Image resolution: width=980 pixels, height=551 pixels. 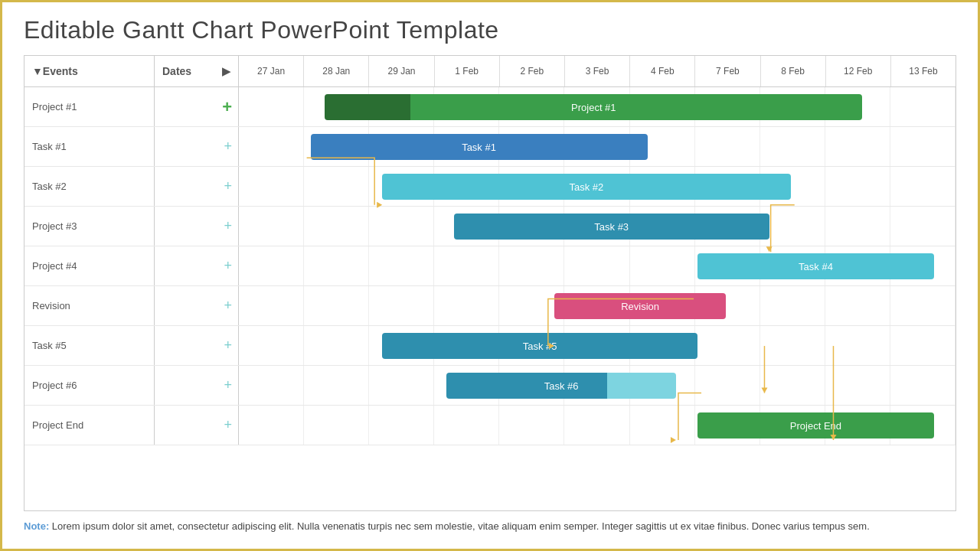 What do you see at coordinates (90, 227) in the screenshot?
I see `row-event-label: Project #3` at bounding box center [90, 227].